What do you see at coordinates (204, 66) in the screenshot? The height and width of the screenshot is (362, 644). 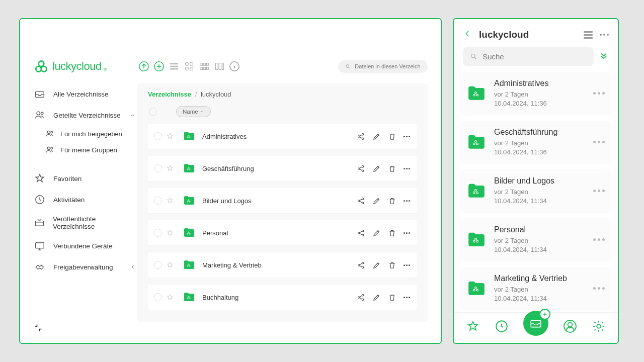 I see `view-grid2-button` at bounding box center [204, 66].